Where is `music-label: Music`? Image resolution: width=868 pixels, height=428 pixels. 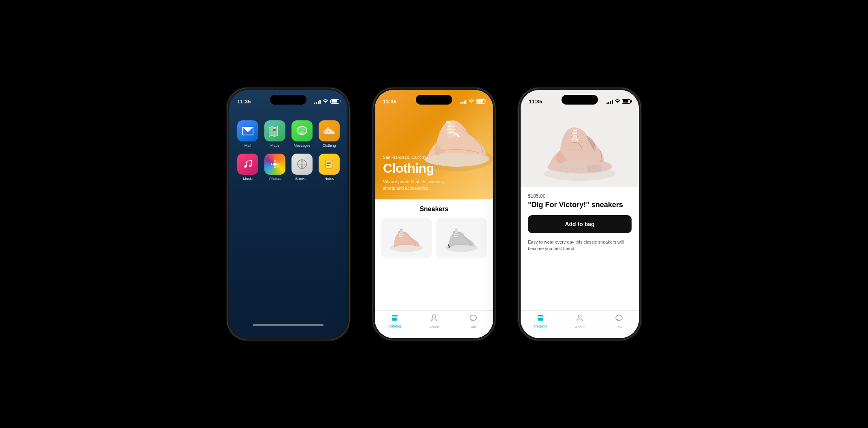 music-label: Music is located at coordinates (248, 179).